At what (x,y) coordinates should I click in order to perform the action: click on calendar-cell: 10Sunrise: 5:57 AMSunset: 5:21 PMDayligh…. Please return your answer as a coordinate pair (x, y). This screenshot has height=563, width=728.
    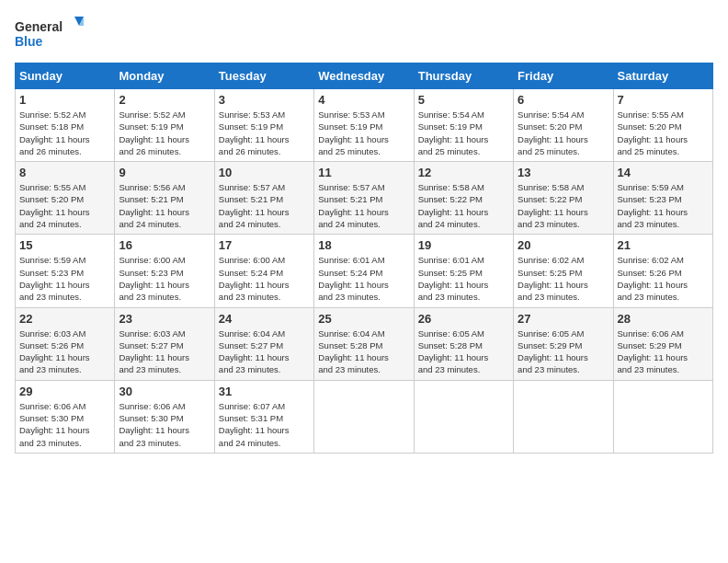
    Looking at the image, I should click on (264, 199).